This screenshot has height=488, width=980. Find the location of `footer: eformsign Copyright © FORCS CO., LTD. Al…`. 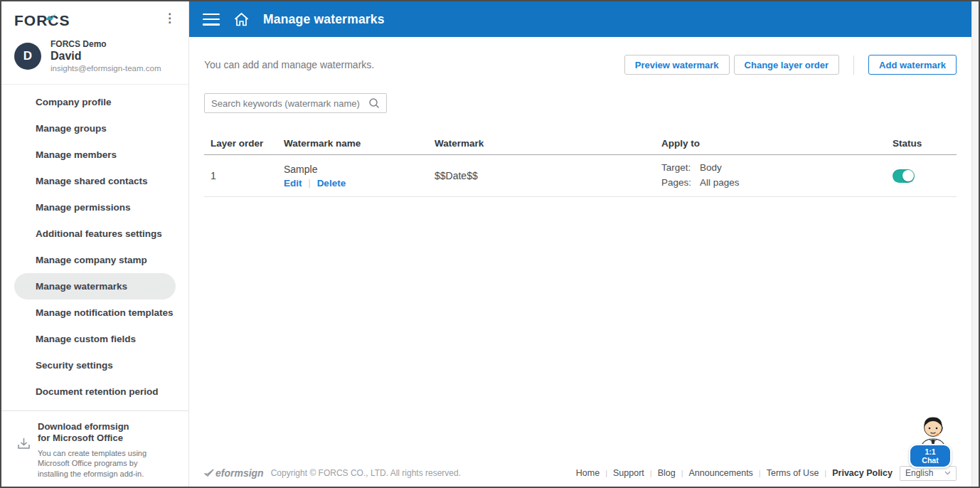

footer: eformsign Copyright © FORCS CO., LTD. Al… is located at coordinates (580, 475).